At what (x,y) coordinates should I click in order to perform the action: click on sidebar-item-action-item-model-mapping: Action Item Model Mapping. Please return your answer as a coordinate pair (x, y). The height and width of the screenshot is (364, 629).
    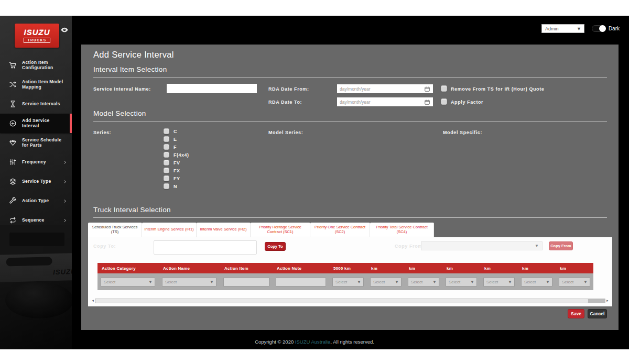
    Looking at the image, I should click on (36, 85).